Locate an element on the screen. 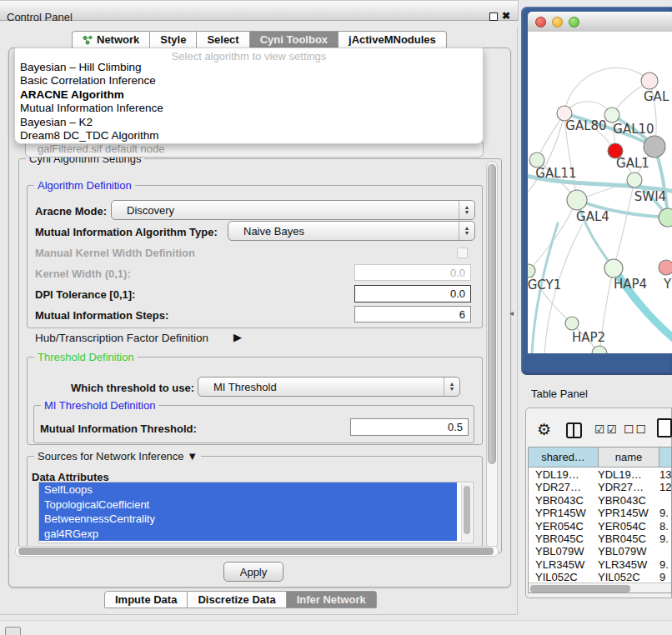 The height and width of the screenshot is (635, 672). kernel-width-field: 0.0 is located at coordinates (413, 272).